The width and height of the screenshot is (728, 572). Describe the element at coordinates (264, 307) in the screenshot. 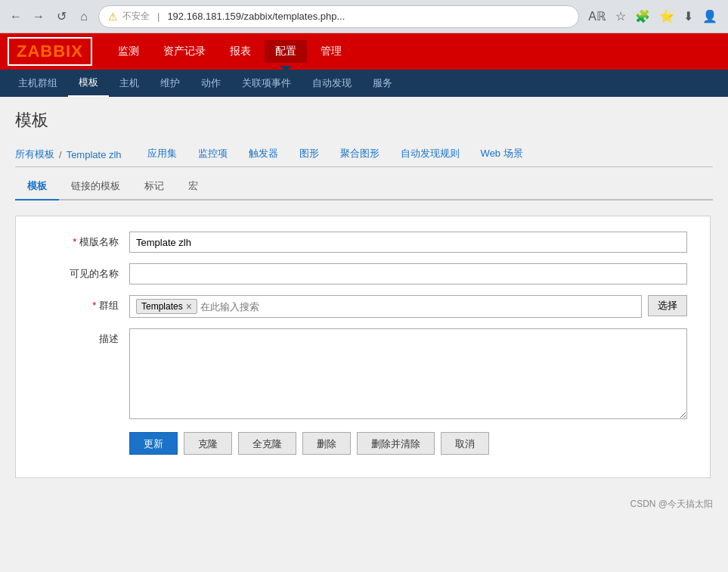

I see `group-search-input` at that location.